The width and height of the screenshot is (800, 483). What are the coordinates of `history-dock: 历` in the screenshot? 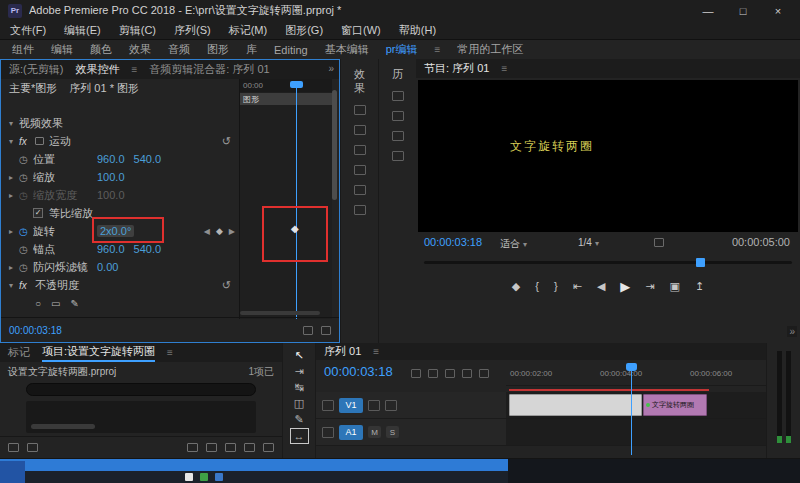 It's located at (397, 201).